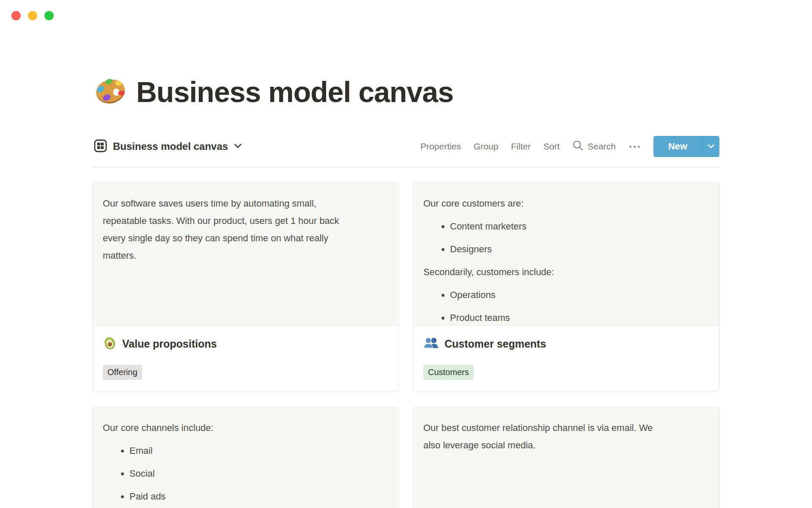 Image resolution: width=812 pixels, height=508 pixels. What do you see at coordinates (33, 16) in the screenshot?
I see `minimize-window-button` at bounding box center [33, 16].